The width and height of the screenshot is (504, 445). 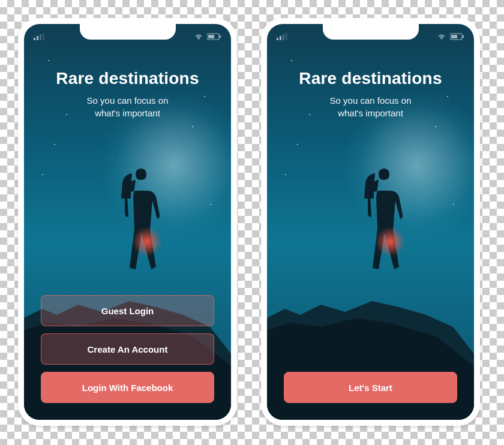 I want to click on create-account-button: Create An Account, so click(x=127, y=349).